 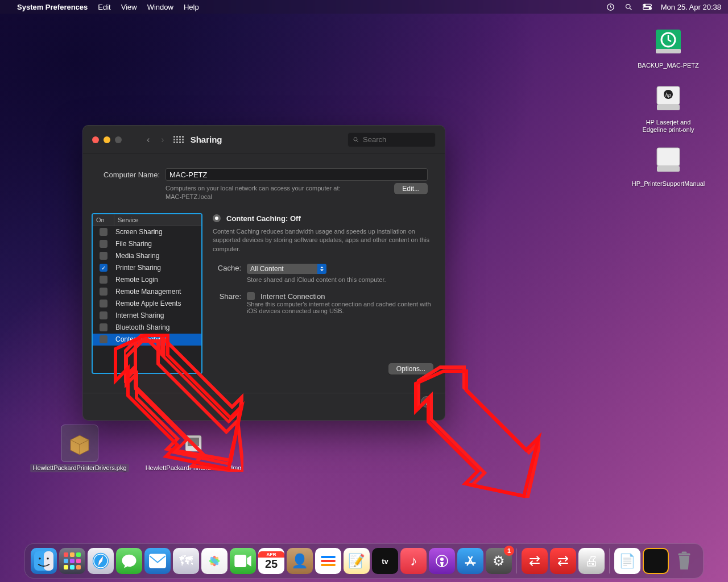 What do you see at coordinates (147, 268) in the screenshot?
I see `service-row-printer-sharing: ✓Printer Sharing` at bounding box center [147, 268].